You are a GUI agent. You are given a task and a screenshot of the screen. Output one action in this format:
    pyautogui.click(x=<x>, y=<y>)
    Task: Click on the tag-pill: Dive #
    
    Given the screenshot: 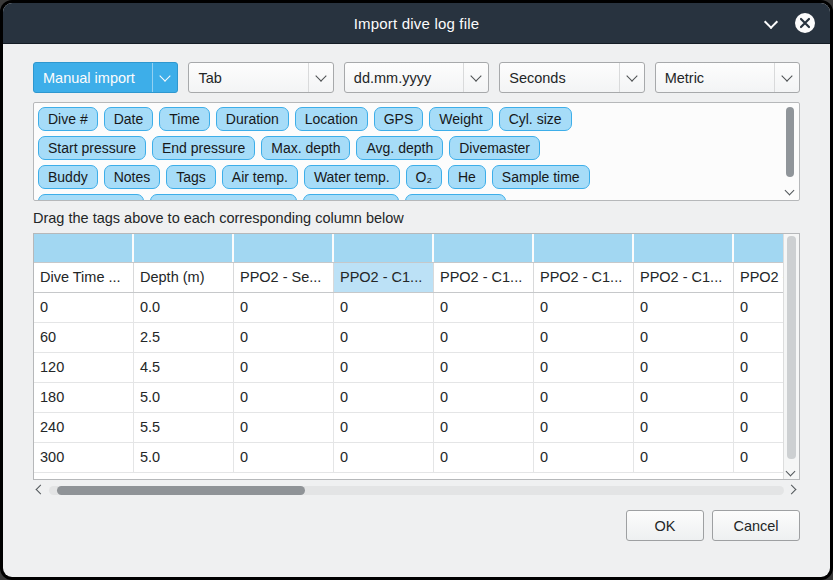 What is the action you would take?
    pyautogui.click(x=68, y=119)
    